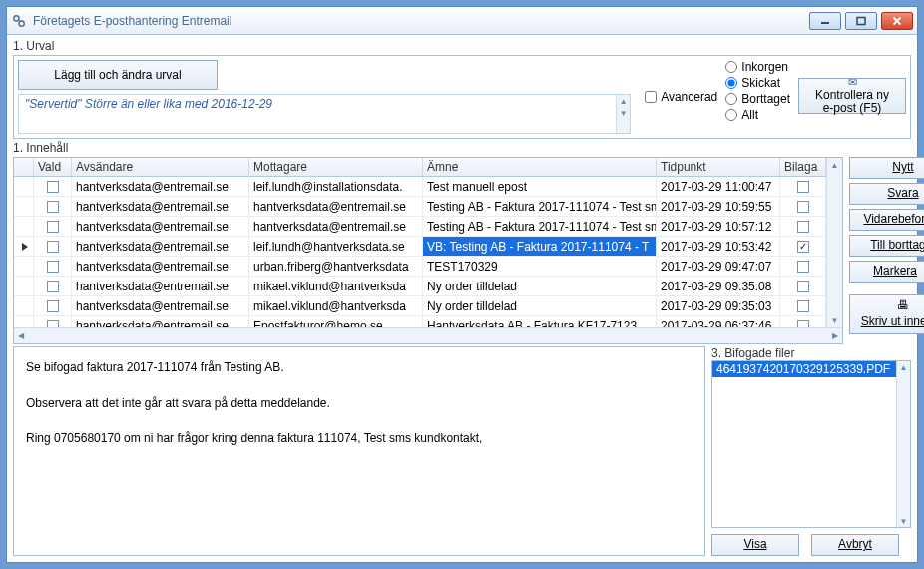 Image resolution: width=924 pixels, height=569 pixels. What do you see at coordinates (623, 114) in the screenshot?
I see `filter-scrollbar: ▲ ▼` at bounding box center [623, 114].